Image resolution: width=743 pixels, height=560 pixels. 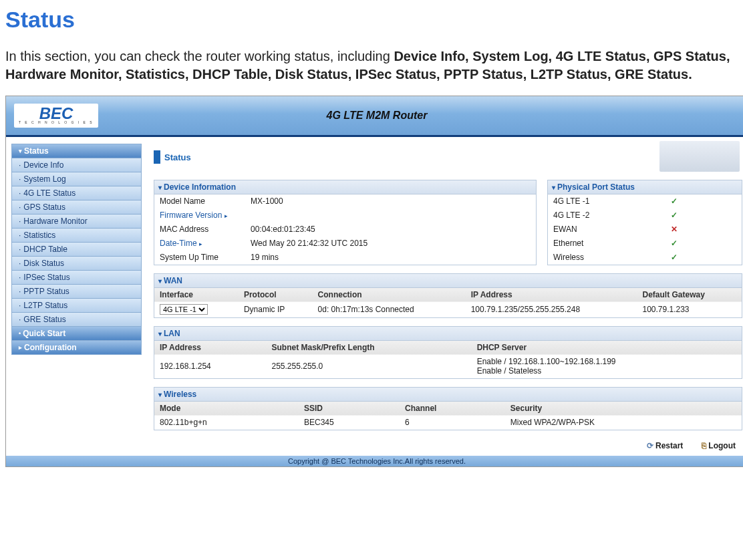 I want to click on wireless-mode: 802.11b+g+n, so click(x=227, y=422).